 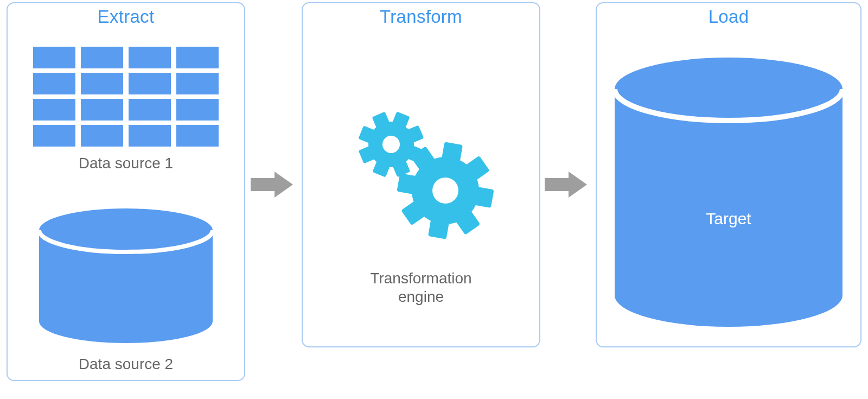 I want to click on transformation-engine-label: Transformation engine, so click(x=421, y=288).